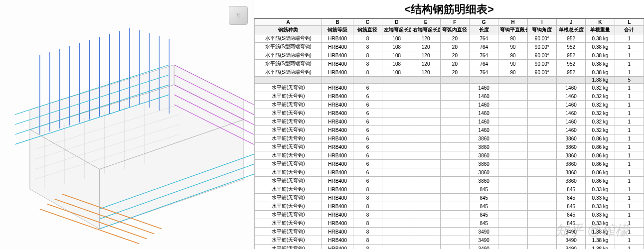 The image size is (644, 249). What do you see at coordinates (600, 30) in the screenshot?
I see `column-header: 单根重量` at bounding box center [600, 30].